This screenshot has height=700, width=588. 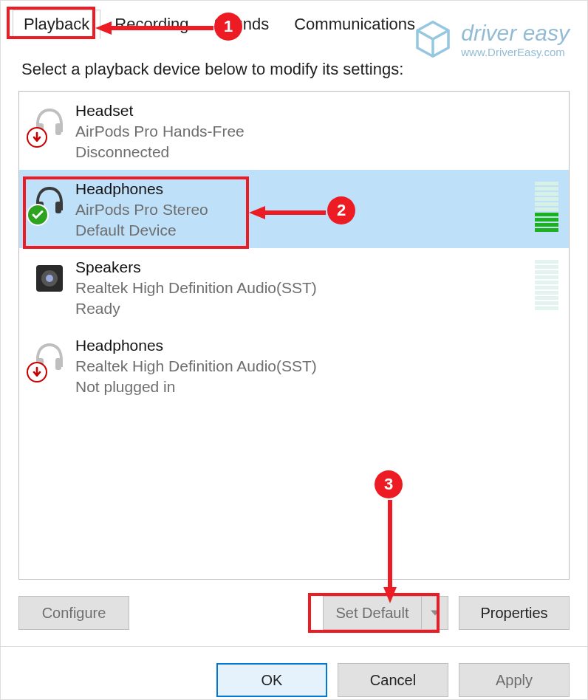 What do you see at coordinates (294, 672) in the screenshot?
I see `dialog-buttons-row: OK Cancel Apply` at bounding box center [294, 672].